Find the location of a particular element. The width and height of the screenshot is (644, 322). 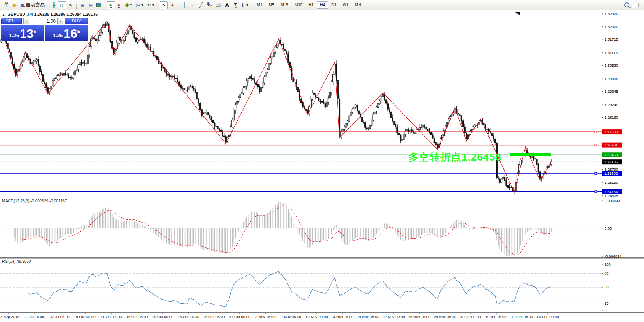

timeframe-d1-button: D1 is located at coordinates (334, 5).